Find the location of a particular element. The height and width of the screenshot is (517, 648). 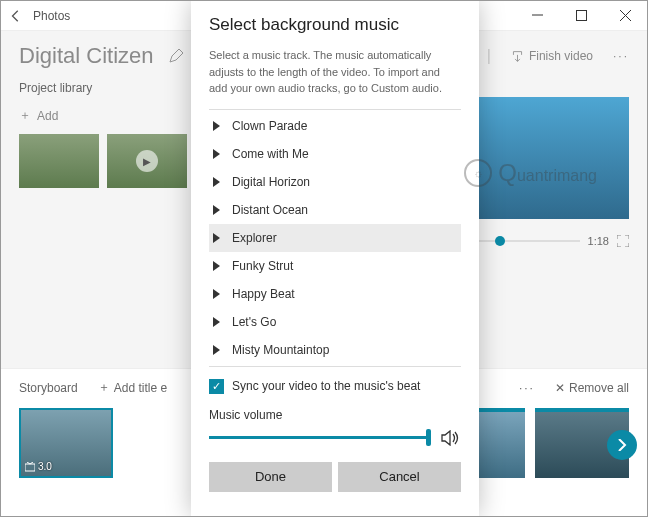

dialog-description: Select a music track. The music automati… is located at coordinates (335, 72).